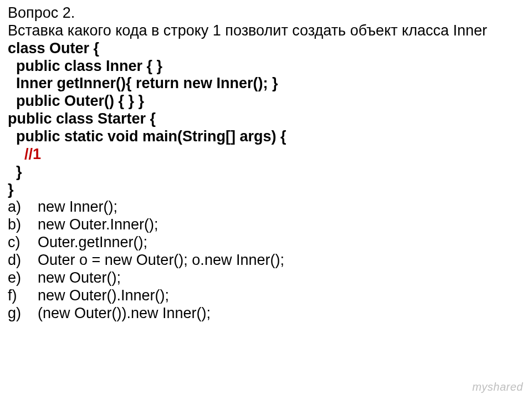  Describe the element at coordinates (266, 13) in the screenshot. I see `question-title: Вопрос 2.` at that location.